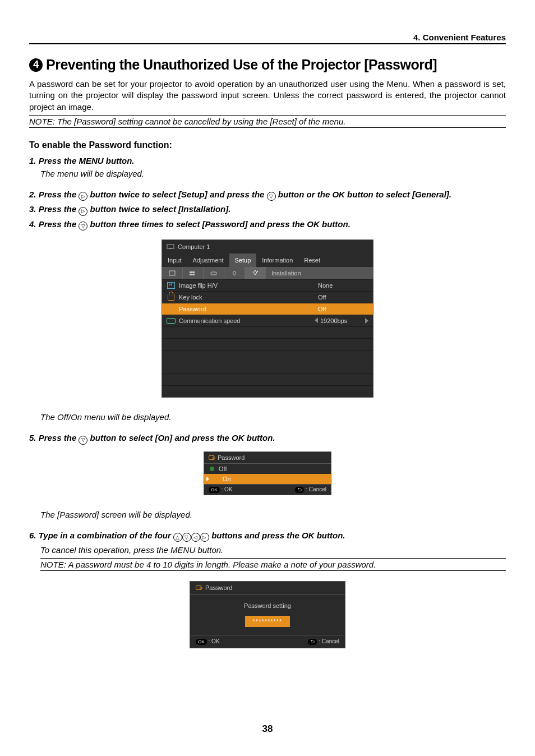 Image resolution: width=535 pixels, height=756 pixels. I want to click on step-1-num: 1., so click(33, 160).